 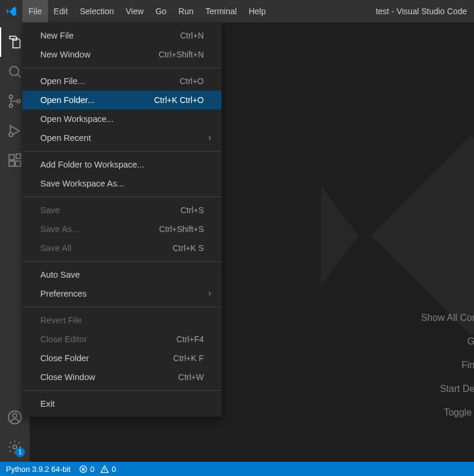 I want to click on status-python: Python 3.9.2 64-bit, so click(x=38, y=469).